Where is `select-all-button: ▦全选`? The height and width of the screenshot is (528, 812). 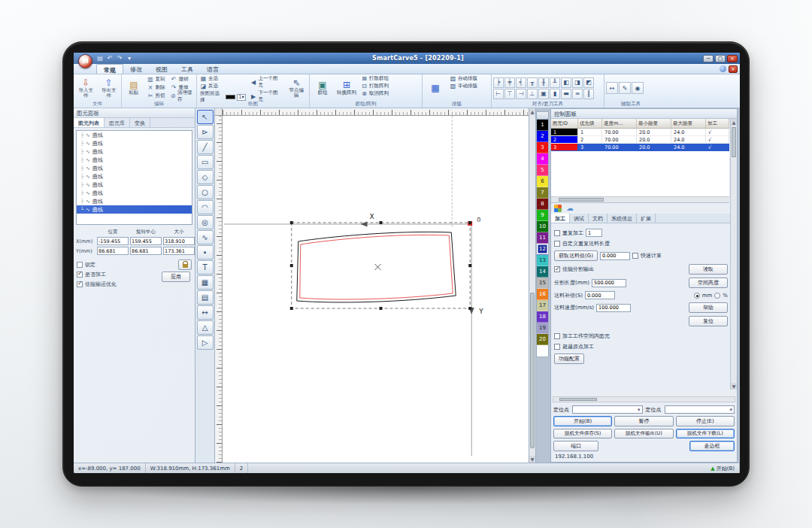 select-all-button: ▦全选 is located at coordinates (223, 78).